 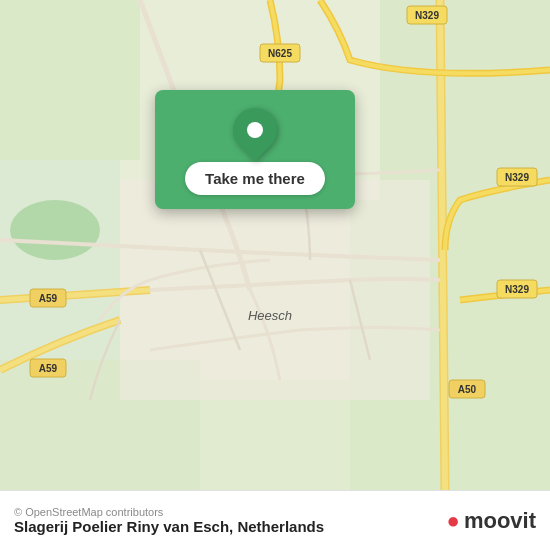 I want to click on info-bar: © OpenStreetMap contributors Slagerij Po…, so click(x=275, y=520).